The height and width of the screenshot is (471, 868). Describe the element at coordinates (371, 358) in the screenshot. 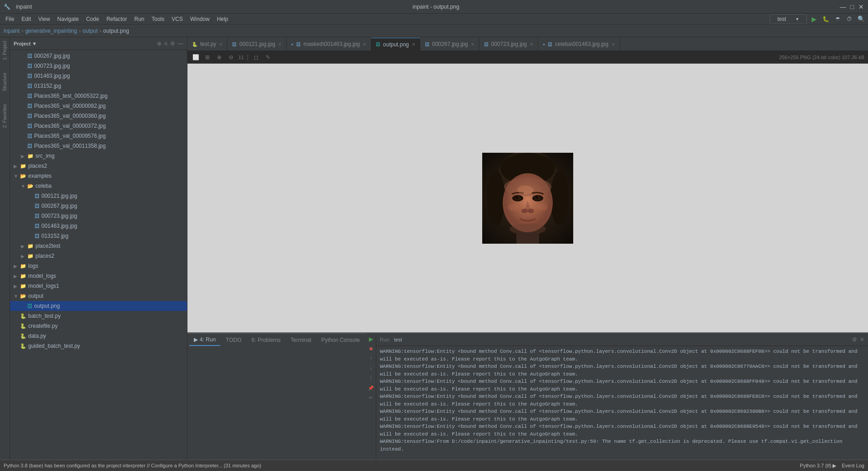

I see `run-scroll-up-button: ↑` at that location.